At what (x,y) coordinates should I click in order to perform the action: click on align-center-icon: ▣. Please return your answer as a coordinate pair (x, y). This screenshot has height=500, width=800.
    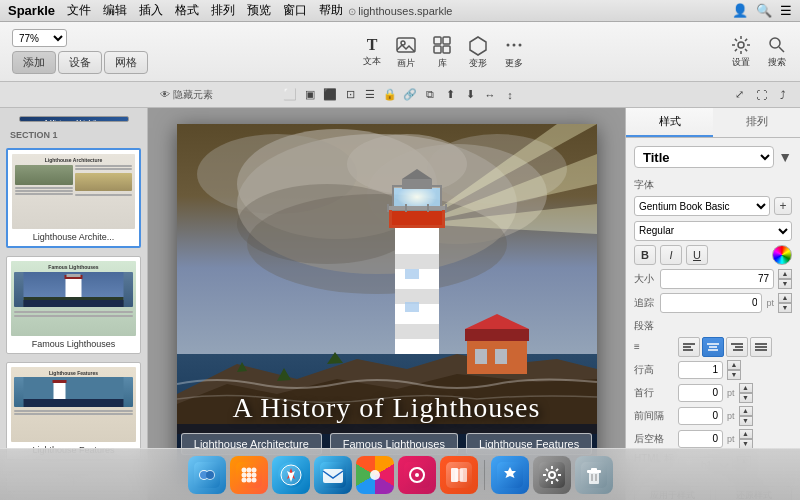
    Looking at the image, I should click on (310, 95).